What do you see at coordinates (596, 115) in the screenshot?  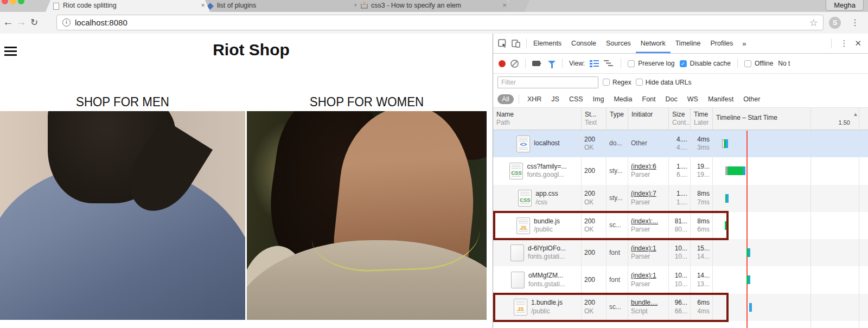 I see `header-title: St...` at bounding box center [596, 115].